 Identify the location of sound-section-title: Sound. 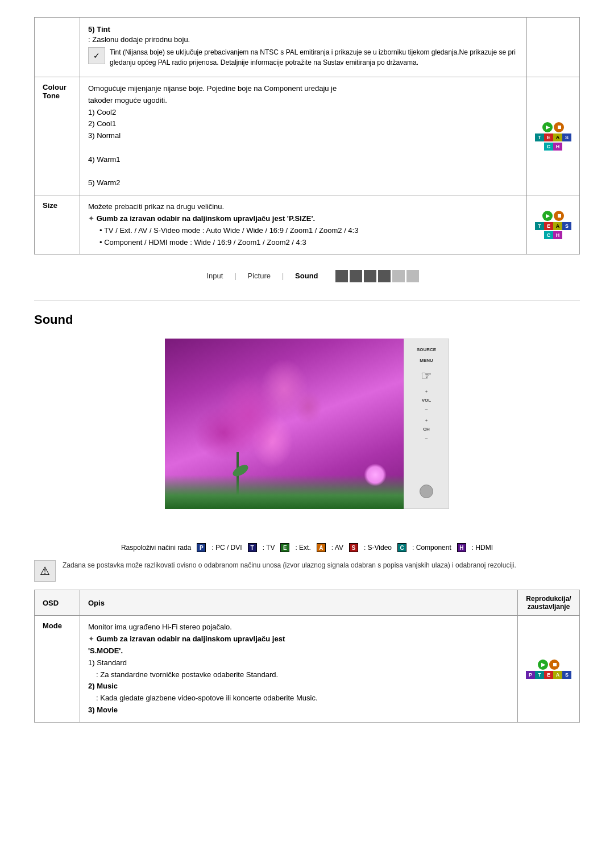
(307, 320).